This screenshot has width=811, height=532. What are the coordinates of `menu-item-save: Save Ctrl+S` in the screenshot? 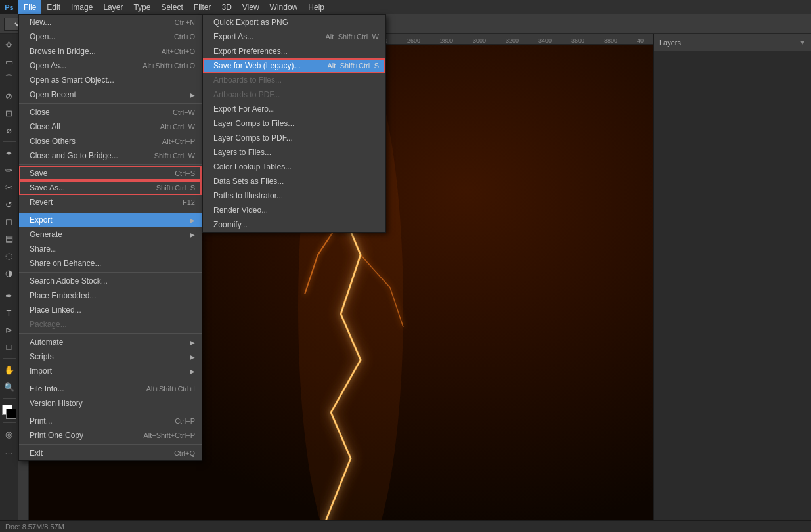 It's located at (110, 173).